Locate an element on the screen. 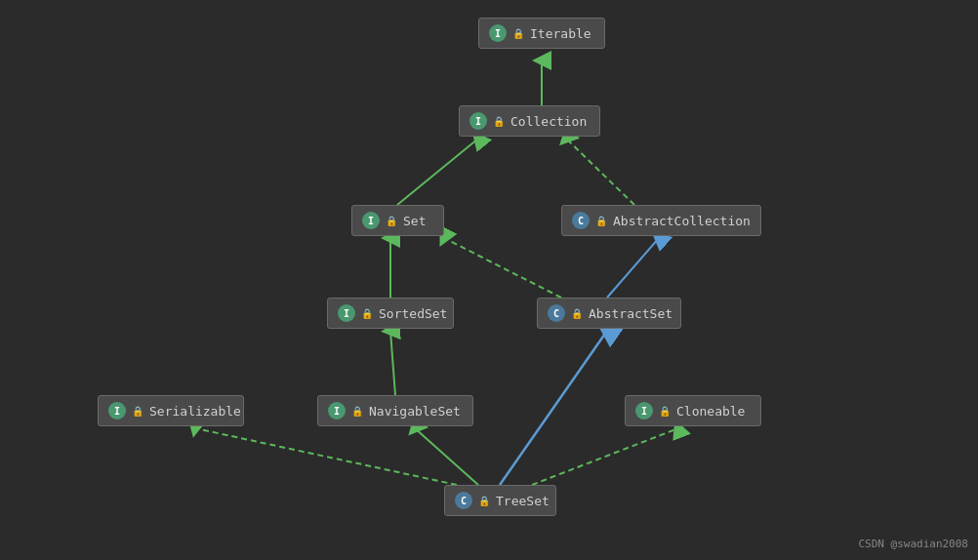 The image size is (978, 560). badge-sortedset: I is located at coordinates (346, 313).